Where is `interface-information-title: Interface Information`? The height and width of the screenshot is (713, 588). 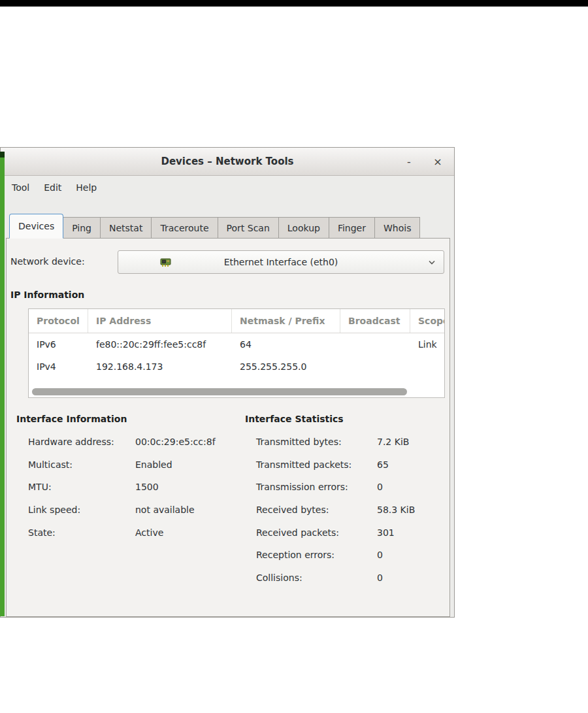
interface-information-title: Interface Information is located at coordinates (72, 419).